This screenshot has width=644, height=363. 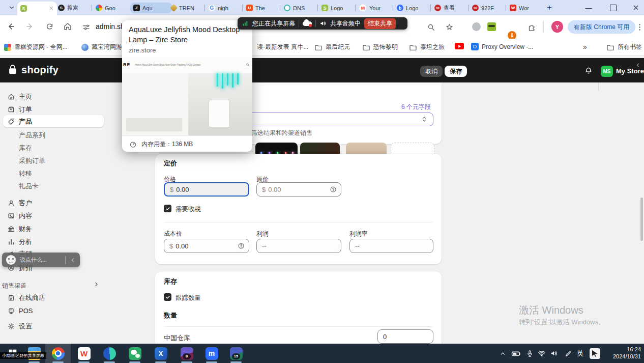 I want to click on assistant-input: 说点什么..., so click(x=41, y=260).